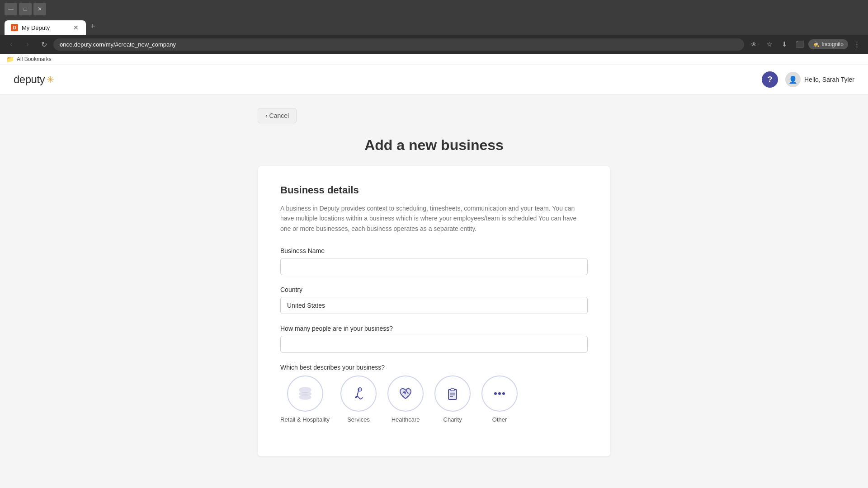 This screenshot has height=488, width=868. What do you see at coordinates (406, 399) in the screenshot?
I see `business-type-healthcare: Healthcare` at bounding box center [406, 399].